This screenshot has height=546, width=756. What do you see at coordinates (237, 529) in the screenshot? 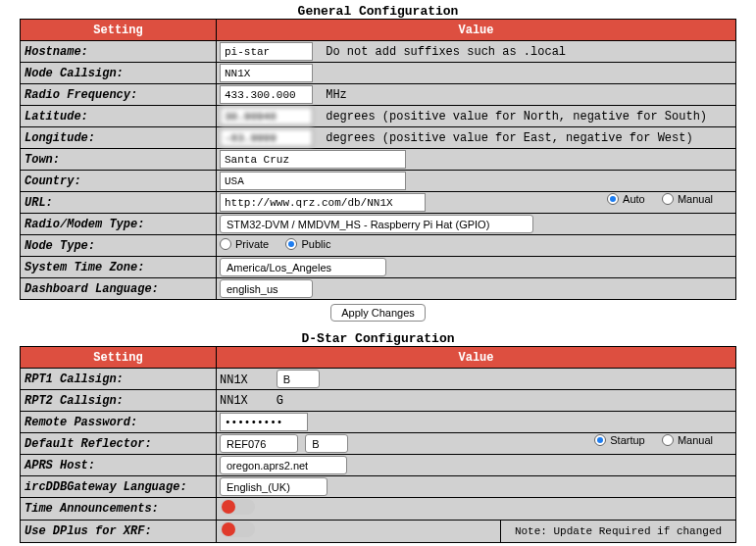
I see `dplus-toggle` at bounding box center [237, 529].